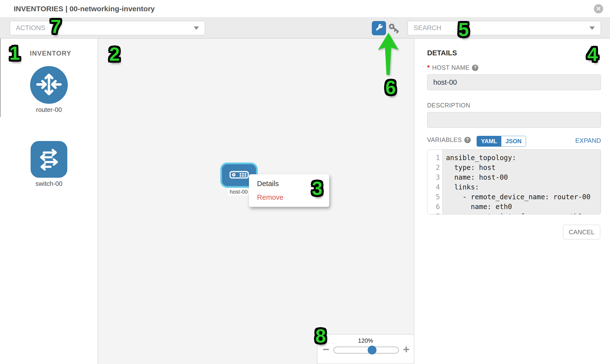 Image resolution: width=610 pixels, height=364 pixels. What do you see at coordinates (489, 141) in the screenshot?
I see `yaml-toggle: YAML` at bounding box center [489, 141].